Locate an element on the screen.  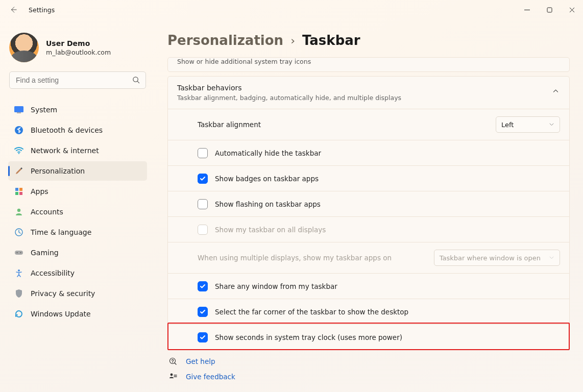
paintbrush-icon is located at coordinates (19, 171).